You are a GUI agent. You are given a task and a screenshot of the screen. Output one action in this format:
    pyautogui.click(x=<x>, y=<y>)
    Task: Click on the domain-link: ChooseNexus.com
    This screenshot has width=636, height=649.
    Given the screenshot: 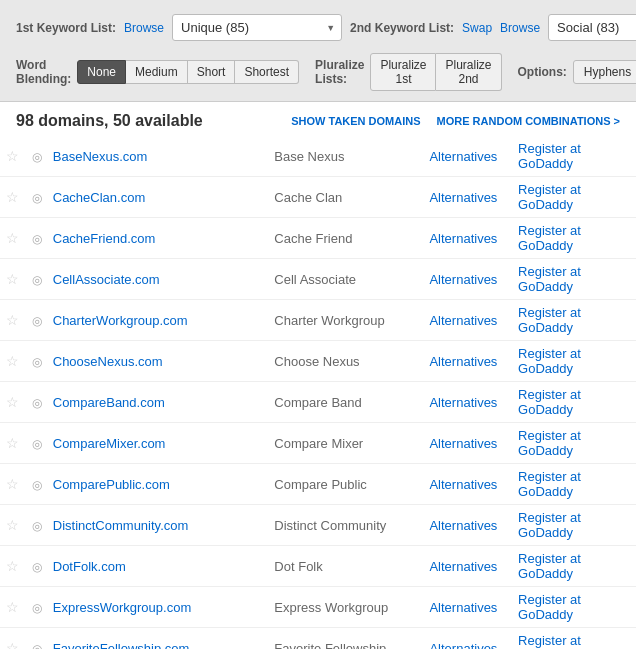 What is the action you would take?
    pyautogui.click(x=108, y=362)
    